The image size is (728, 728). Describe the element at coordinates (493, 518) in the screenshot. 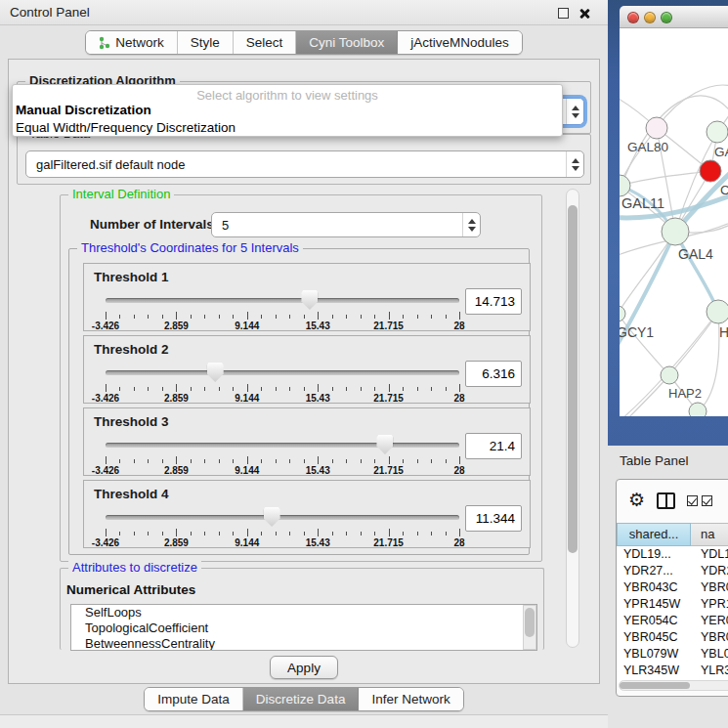

I see `threshold-value-field: 11.344` at that location.